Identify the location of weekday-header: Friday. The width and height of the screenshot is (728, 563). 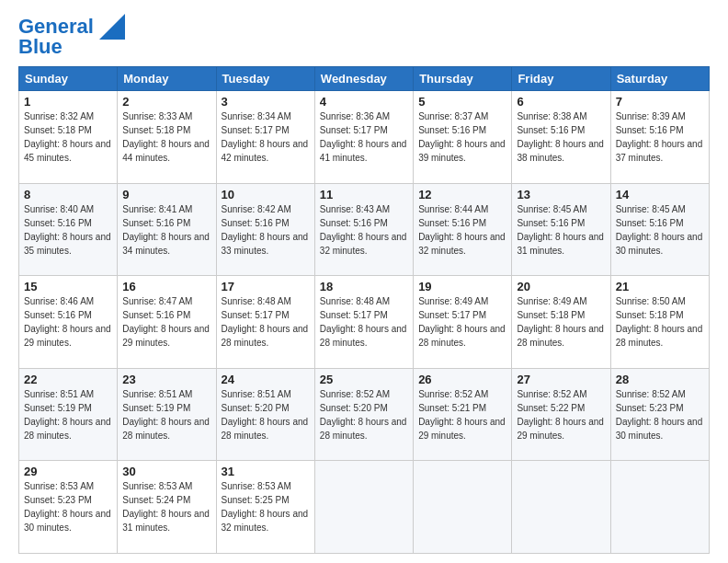
(561, 79).